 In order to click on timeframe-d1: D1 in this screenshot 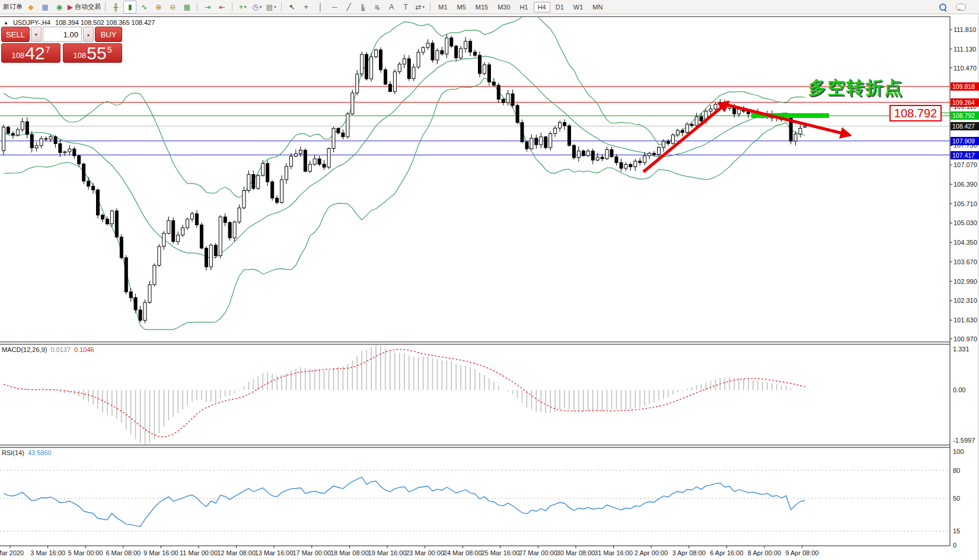, I will do `click(560, 7)`.